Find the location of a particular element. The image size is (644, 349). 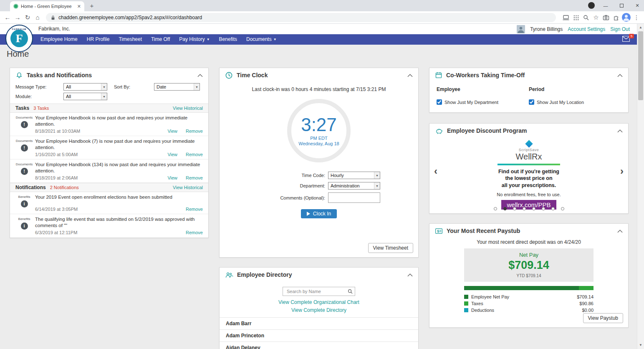

page-title-band: Home is located at coordinates (322, 54).